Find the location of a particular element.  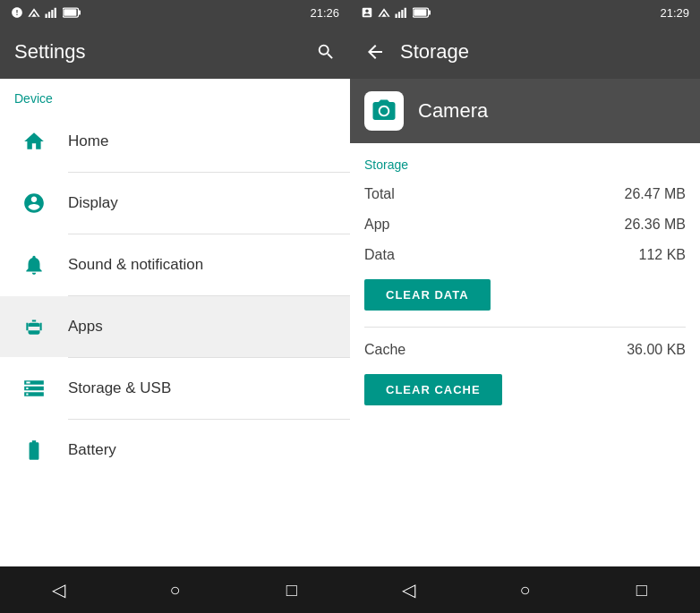

left-recents-button: □ is located at coordinates (292, 590).